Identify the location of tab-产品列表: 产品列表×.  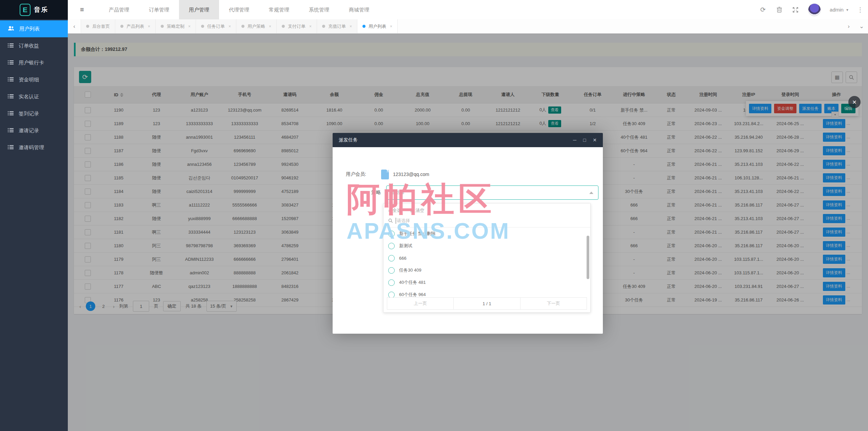
(136, 26).